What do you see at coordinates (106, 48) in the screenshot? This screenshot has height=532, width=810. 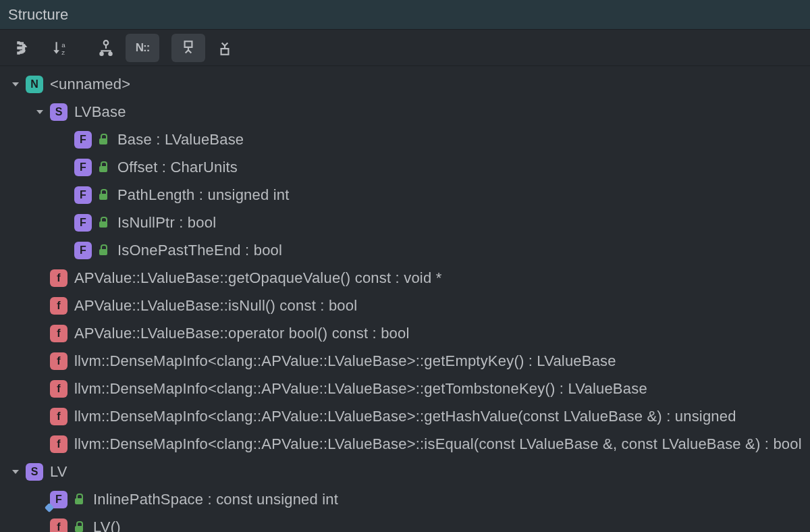 I see `show-inherited-button` at bounding box center [106, 48].